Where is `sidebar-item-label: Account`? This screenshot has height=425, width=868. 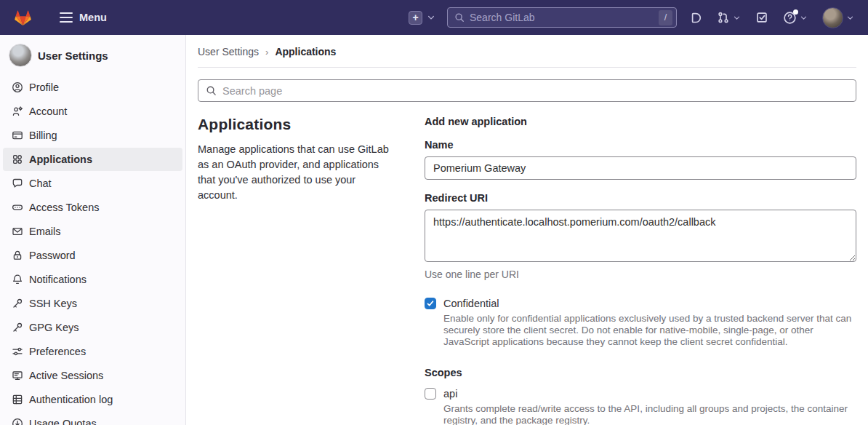 sidebar-item-label: Account is located at coordinates (48, 111).